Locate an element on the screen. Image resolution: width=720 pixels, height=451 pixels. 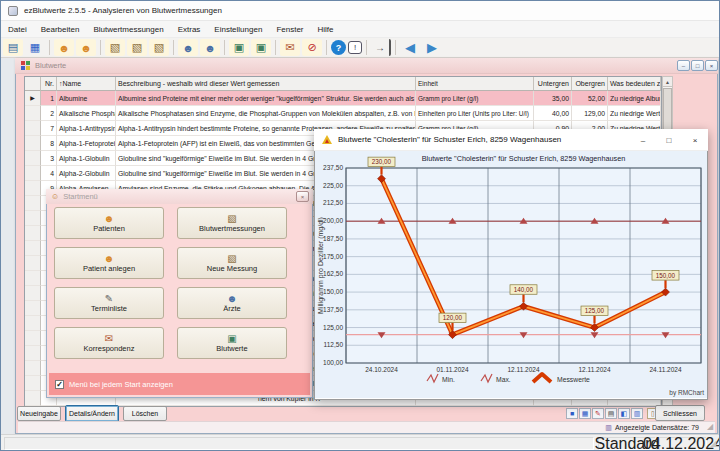
loeschen-button: Löschen is located at coordinates (145, 414).